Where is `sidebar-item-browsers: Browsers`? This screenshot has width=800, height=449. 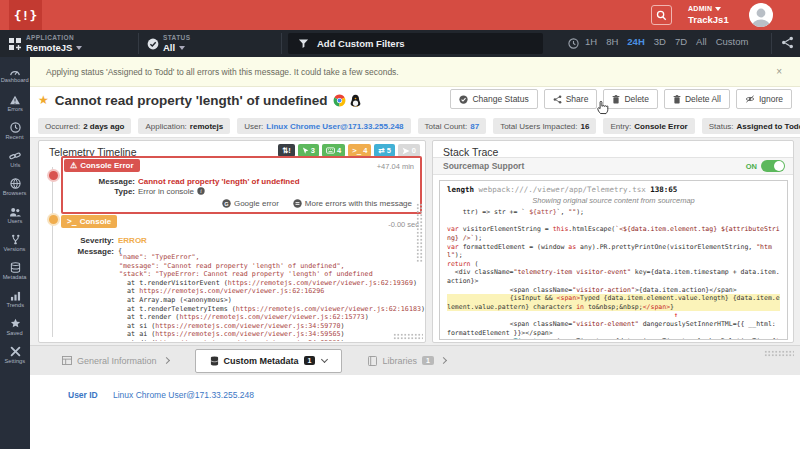 sidebar-item-browsers: Browsers is located at coordinates (15, 187).